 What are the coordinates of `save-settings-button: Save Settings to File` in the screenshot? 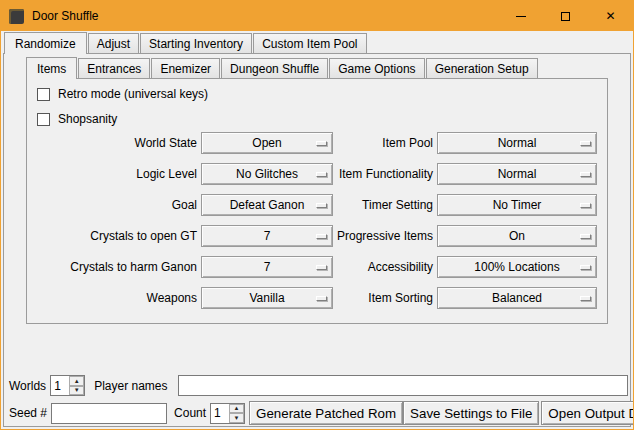 It's located at (471, 413).